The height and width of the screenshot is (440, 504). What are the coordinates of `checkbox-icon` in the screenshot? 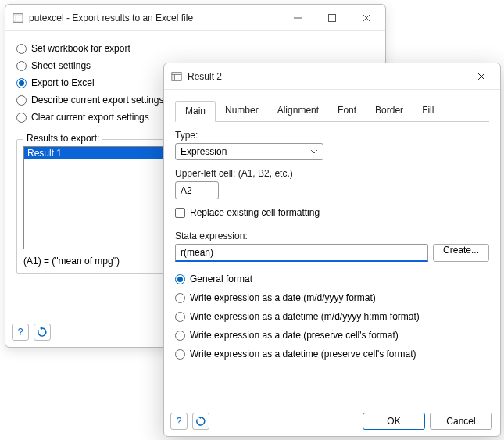 It's located at (180, 213).